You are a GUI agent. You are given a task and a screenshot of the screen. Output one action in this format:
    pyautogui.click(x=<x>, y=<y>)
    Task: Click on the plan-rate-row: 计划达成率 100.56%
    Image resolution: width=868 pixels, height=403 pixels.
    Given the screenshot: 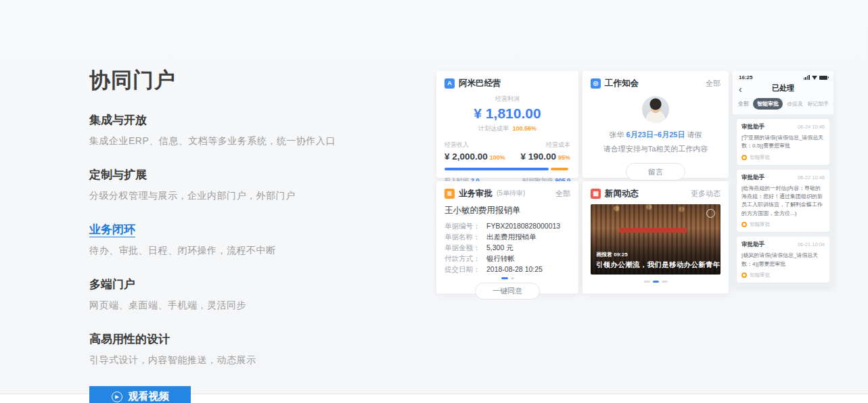 What is the action you would take?
    pyautogui.click(x=507, y=128)
    